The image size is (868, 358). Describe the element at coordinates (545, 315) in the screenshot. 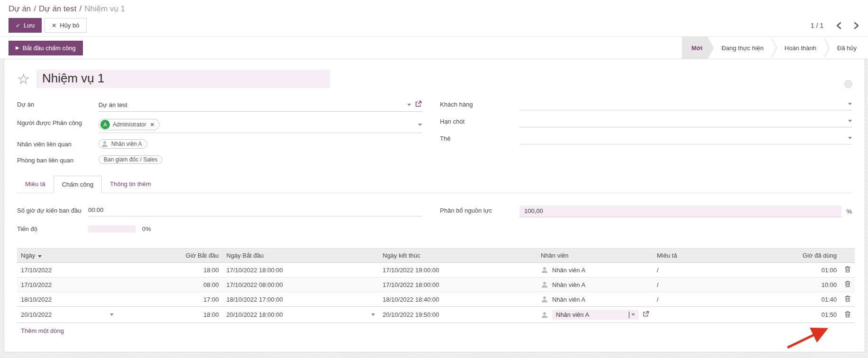

I see `person-icon` at that location.